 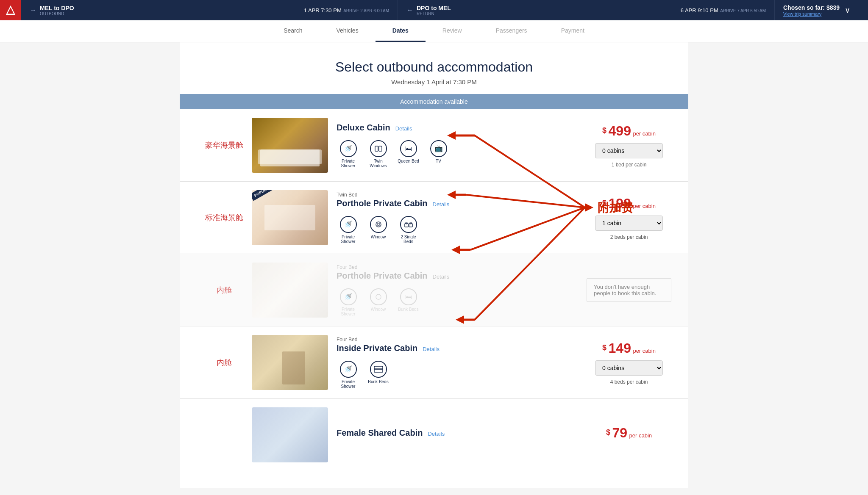 What do you see at coordinates (434, 68) in the screenshot?
I see `page-header: Select outbound accommodation Wednesday …` at bounding box center [434, 68].